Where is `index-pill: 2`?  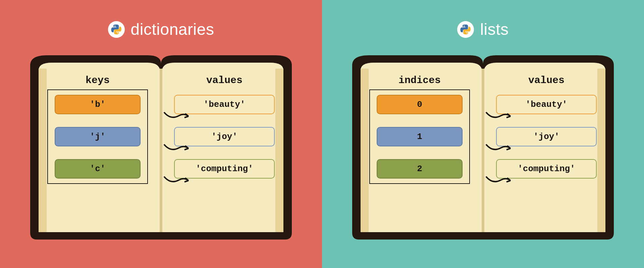
index-pill: 2 is located at coordinates (420, 169).